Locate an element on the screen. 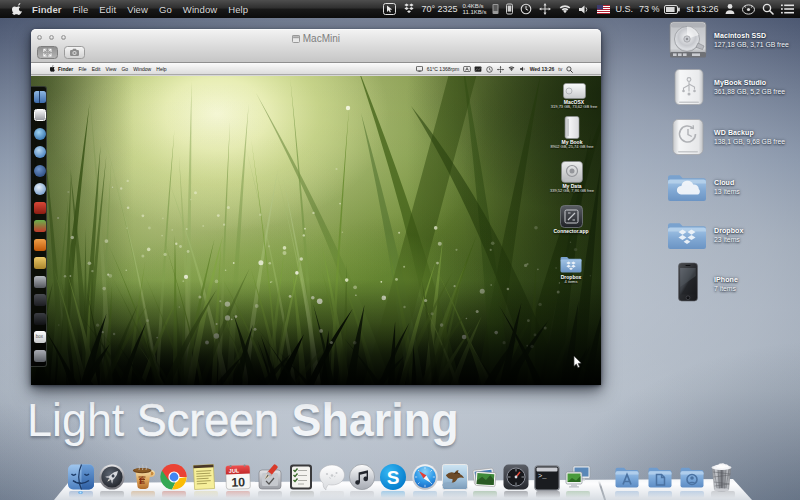  svg-text: 10 is located at coordinates (238, 482).